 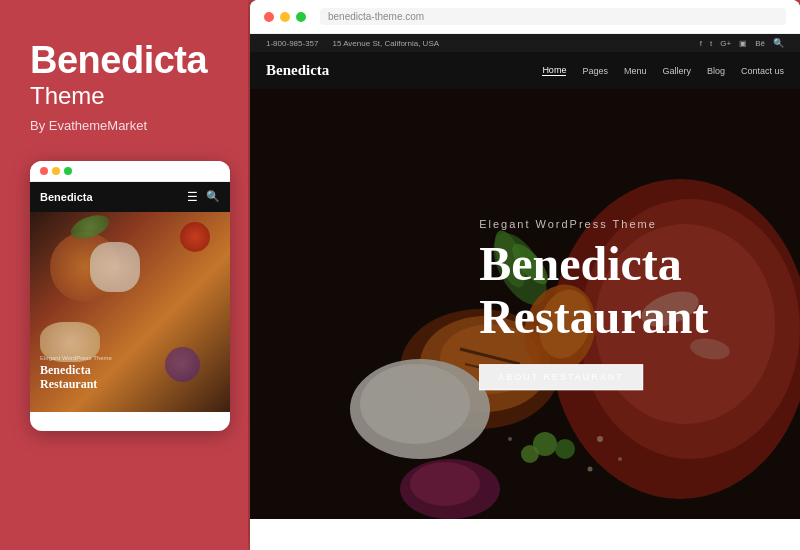 What do you see at coordinates (298, 70) in the screenshot?
I see `site-logo: Benedicta` at bounding box center [298, 70].